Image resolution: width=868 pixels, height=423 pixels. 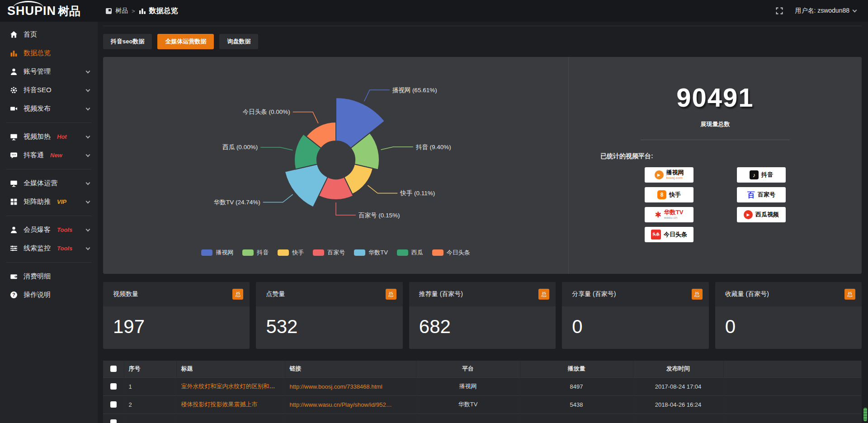 I want to click on col-header-1: 序号, so click(x=150, y=369).